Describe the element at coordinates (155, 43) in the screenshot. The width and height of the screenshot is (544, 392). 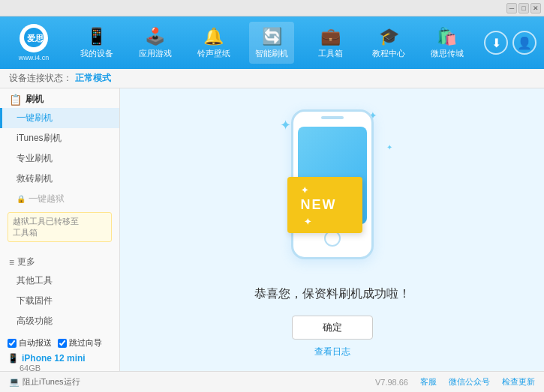
I see `nav-apps-games: 🕹️ 应用游戏` at that location.